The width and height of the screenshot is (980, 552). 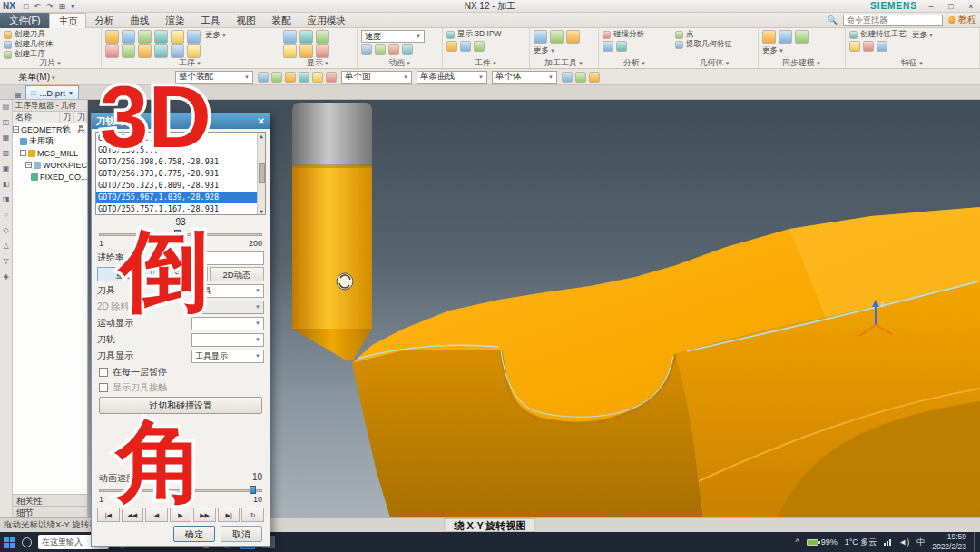 What do you see at coordinates (6, 123) in the screenshot?
I see `constraint-navigator-icon: ◫` at bounding box center [6, 123].